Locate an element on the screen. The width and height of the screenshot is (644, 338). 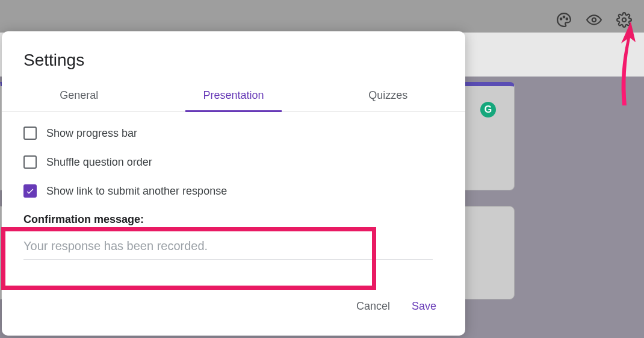
tab-presentation: Presentation is located at coordinates (234, 96).